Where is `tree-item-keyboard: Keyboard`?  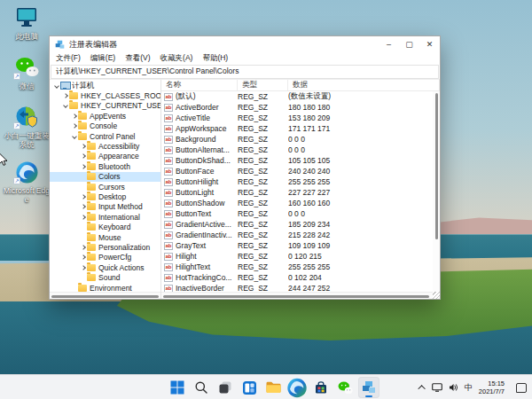
tree-item-keyboard: Keyboard is located at coordinates (105, 227).